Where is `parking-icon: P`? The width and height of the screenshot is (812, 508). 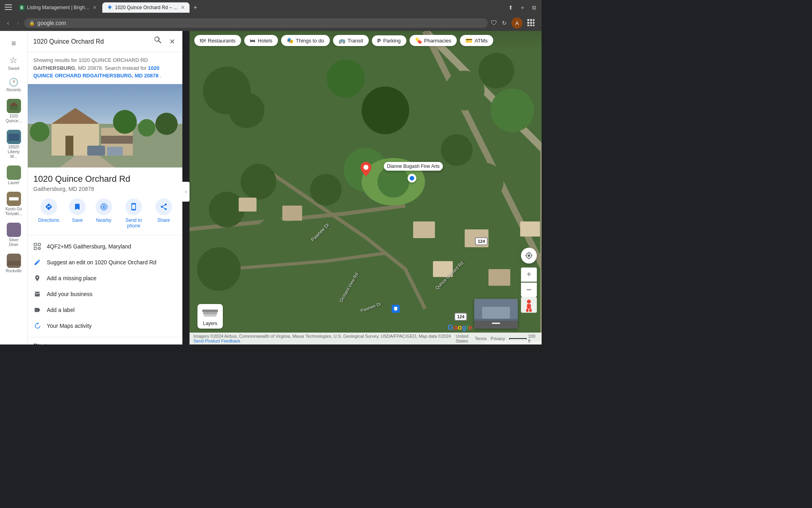 parking-icon: P is located at coordinates (379, 40).